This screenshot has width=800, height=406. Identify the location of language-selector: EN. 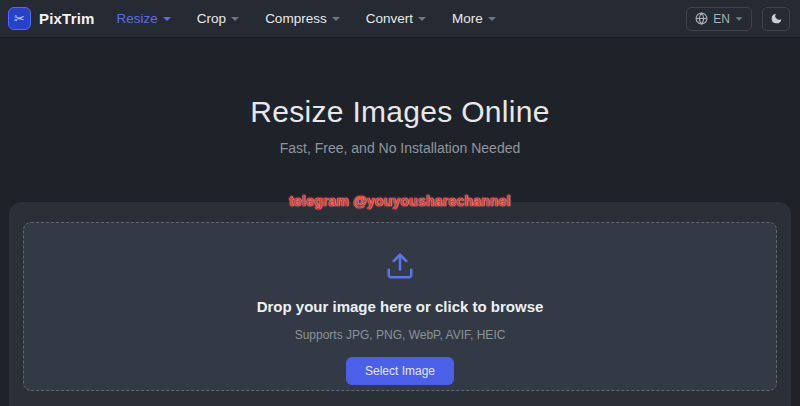
(719, 19).